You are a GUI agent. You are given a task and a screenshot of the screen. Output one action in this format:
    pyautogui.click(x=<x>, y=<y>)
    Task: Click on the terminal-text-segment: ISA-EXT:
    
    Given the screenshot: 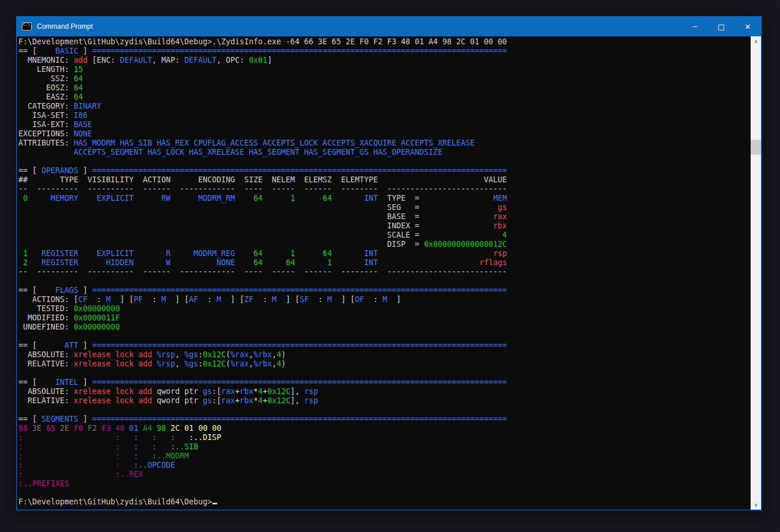 What is the action you would take?
    pyautogui.click(x=46, y=124)
    